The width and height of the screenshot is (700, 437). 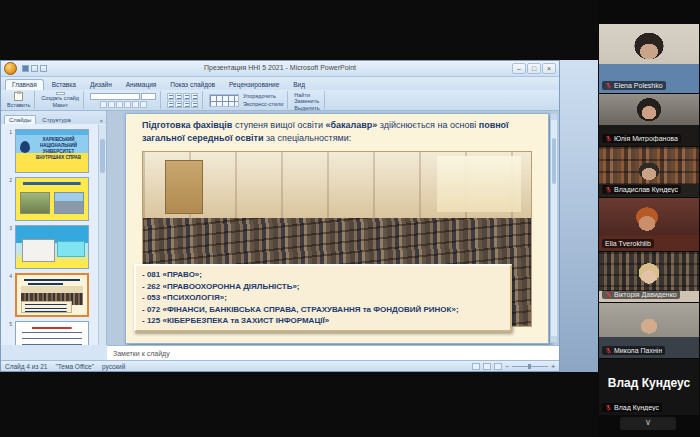 What do you see at coordinates (649, 330) in the screenshot?
I see `participant-tile: Микола Пахнін` at bounding box center [649, 330].